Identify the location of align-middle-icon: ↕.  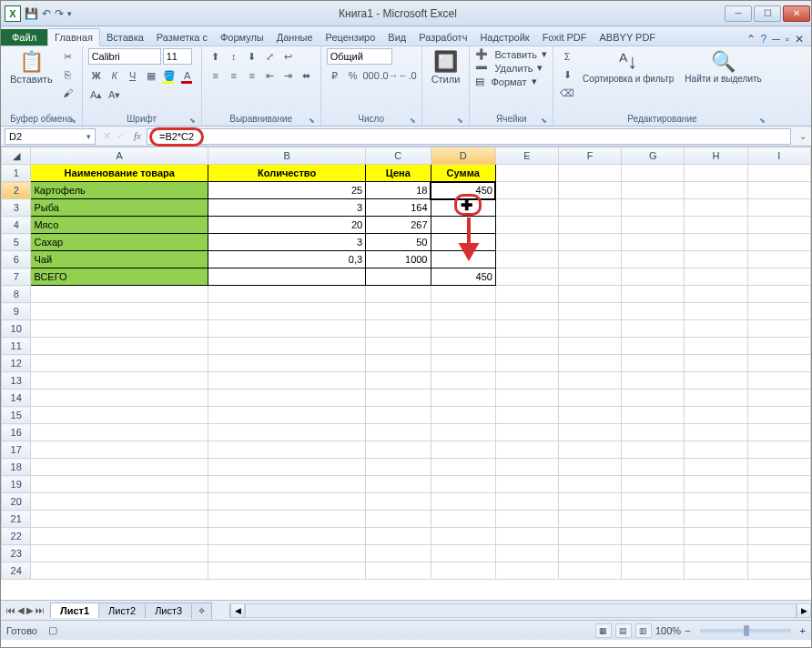
(234, 56).